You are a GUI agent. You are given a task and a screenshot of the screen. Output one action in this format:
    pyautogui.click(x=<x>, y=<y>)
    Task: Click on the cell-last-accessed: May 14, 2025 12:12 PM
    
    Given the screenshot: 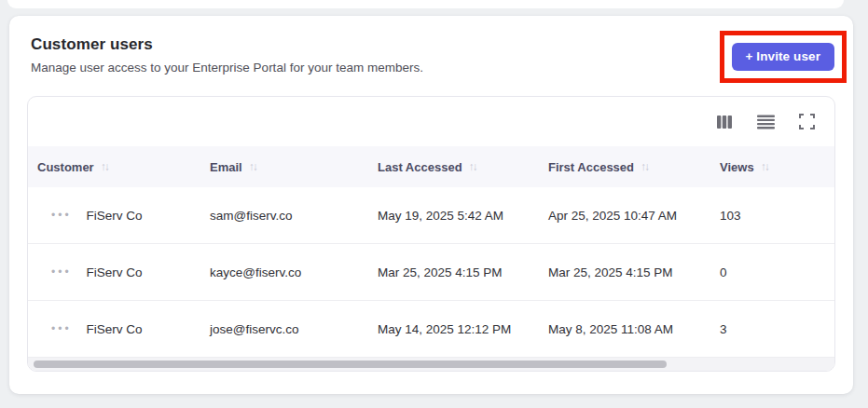 What is the action you would take?
    pyautogui.click(x=462, y=330)
    